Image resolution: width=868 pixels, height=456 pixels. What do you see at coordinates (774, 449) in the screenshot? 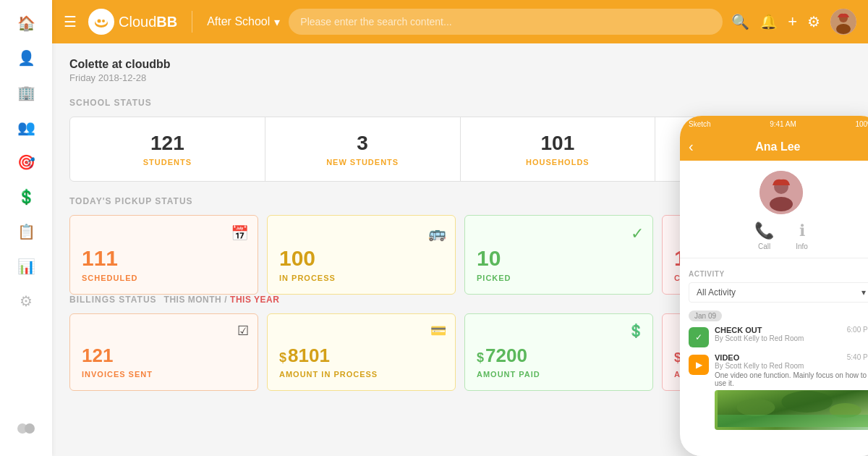
I see `mobile-bottom` at bounding box center [774, 449].